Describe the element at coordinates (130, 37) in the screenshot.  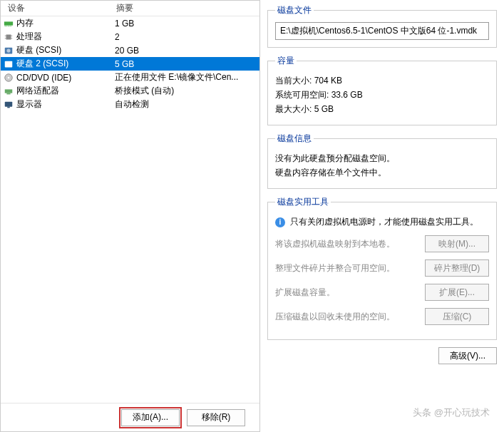
I see `device-row: 处理器2` at that location.